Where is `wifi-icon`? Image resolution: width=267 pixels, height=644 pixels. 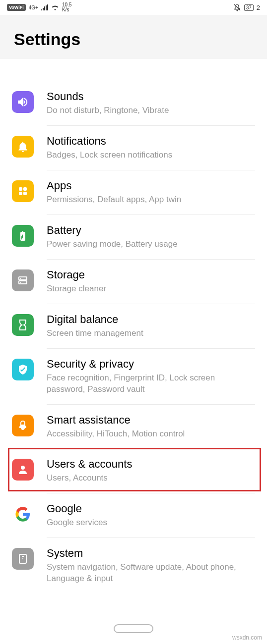
wifi-icon is located at coordinates (55, 7).